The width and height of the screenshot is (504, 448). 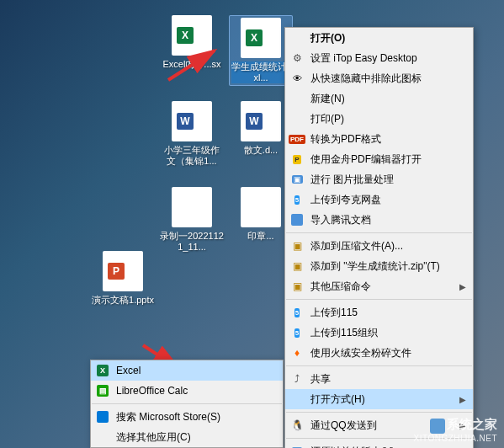 I want to click on context-menu-item: ▣其他压缩命令▶, so click(x=379, y=286).